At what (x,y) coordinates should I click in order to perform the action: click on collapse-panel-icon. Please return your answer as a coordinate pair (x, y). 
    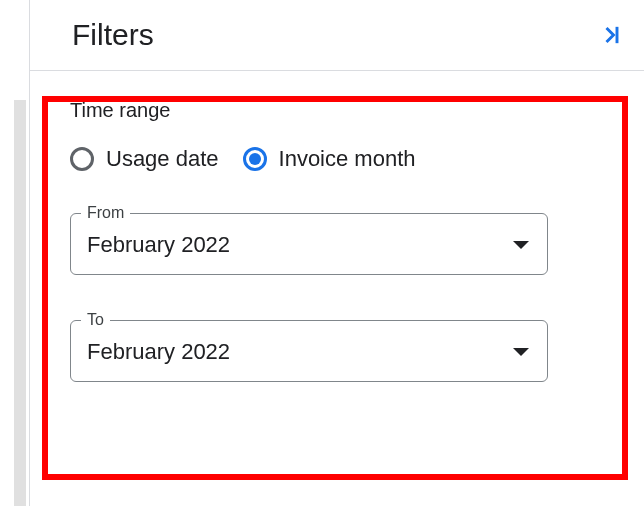
    Looking at the image, I should click on (610, 35).